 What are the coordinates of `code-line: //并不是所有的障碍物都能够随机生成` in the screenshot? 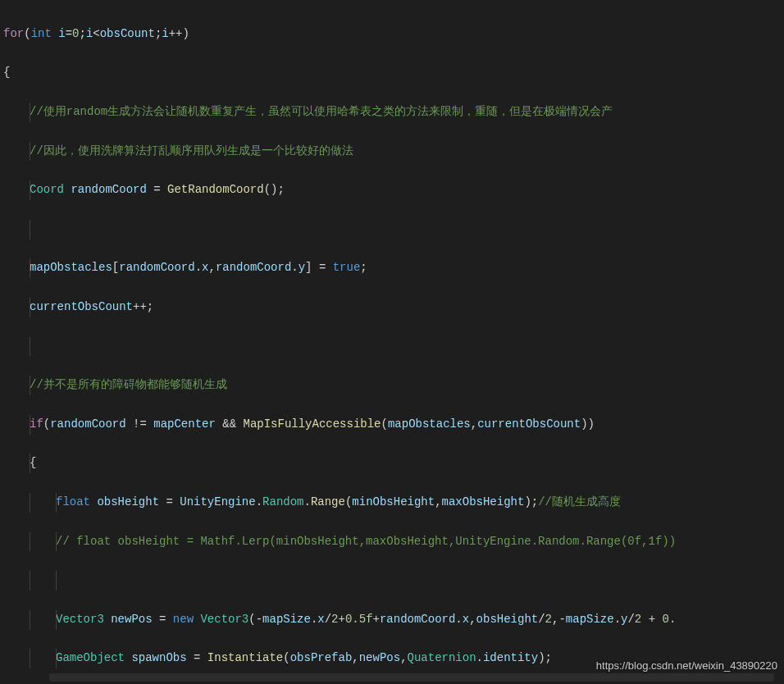 It's located at (394, 385).